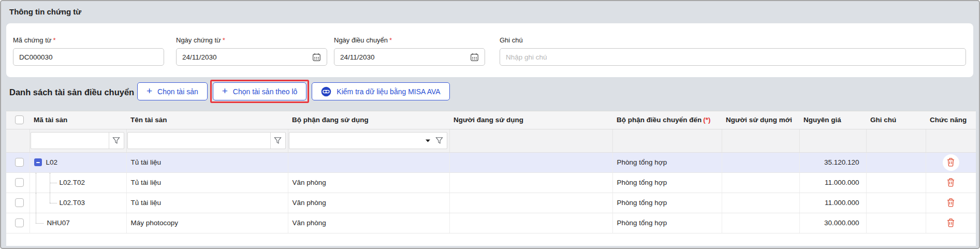 This screenshot has height=249, width=980. Describe the element at coordinates (491, 141) in the screenshot. I see `filter-row` at that location.